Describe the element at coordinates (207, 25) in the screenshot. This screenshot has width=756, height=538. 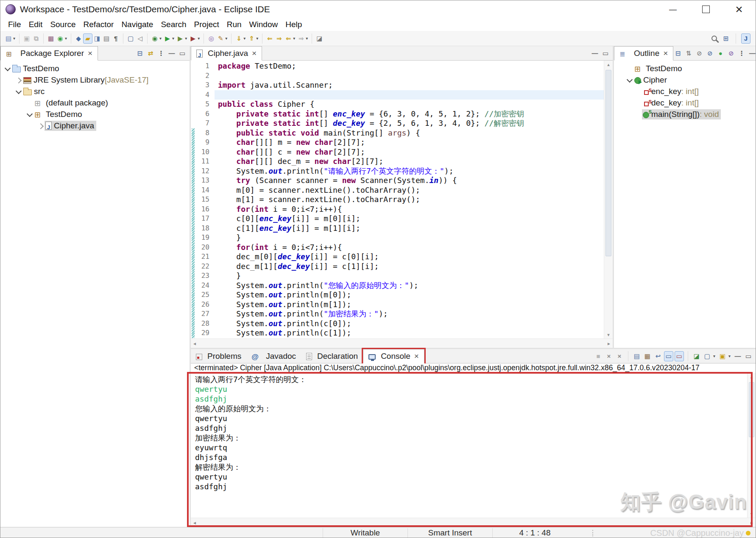
I see `menu-project: Project` at that location.